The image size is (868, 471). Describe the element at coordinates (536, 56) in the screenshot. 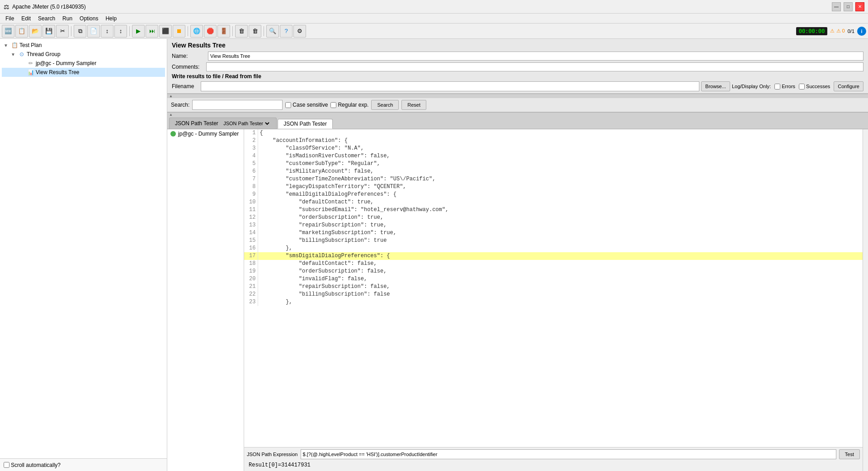

I see `name-input` at that location.